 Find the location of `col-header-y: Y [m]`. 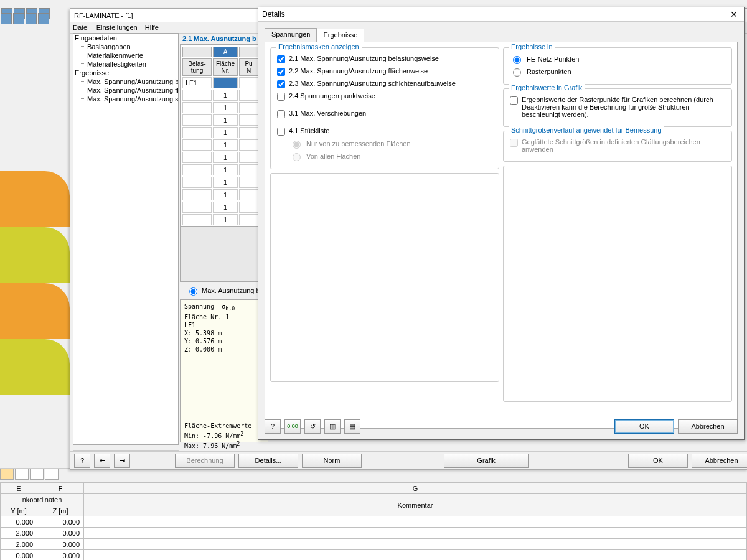

col-header-y: Y [m] is located at coordinates (19, 511).